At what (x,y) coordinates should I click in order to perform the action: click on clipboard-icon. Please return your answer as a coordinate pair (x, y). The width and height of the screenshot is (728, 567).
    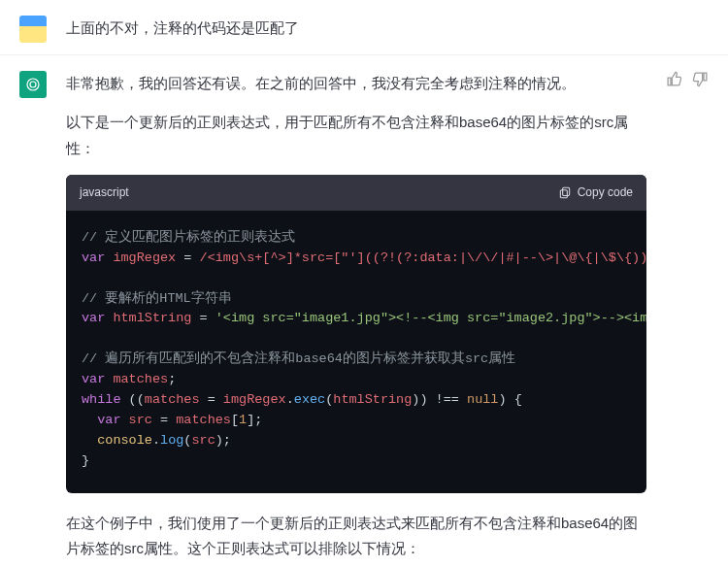
    Looking at the image, I should click on (565, 192).